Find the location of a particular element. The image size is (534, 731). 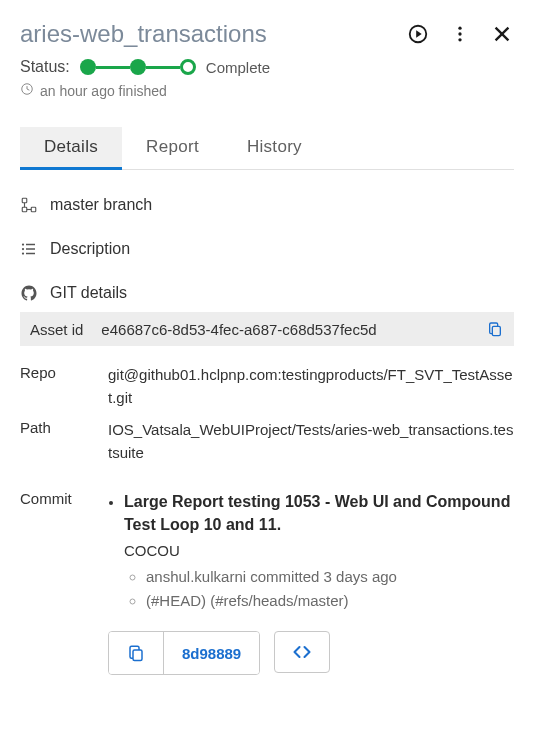

description-icon is located at coordinates (29, 249).